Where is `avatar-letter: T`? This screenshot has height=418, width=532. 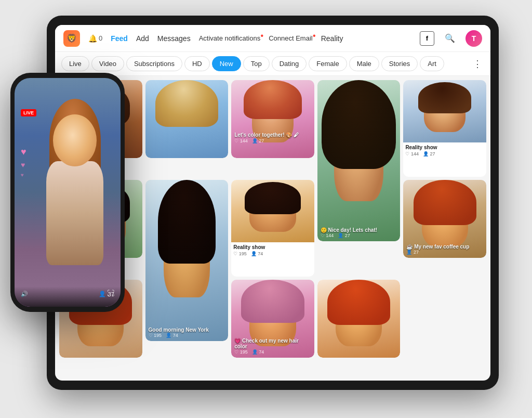
avatar-letter: T is located at coordinates (474, 38).